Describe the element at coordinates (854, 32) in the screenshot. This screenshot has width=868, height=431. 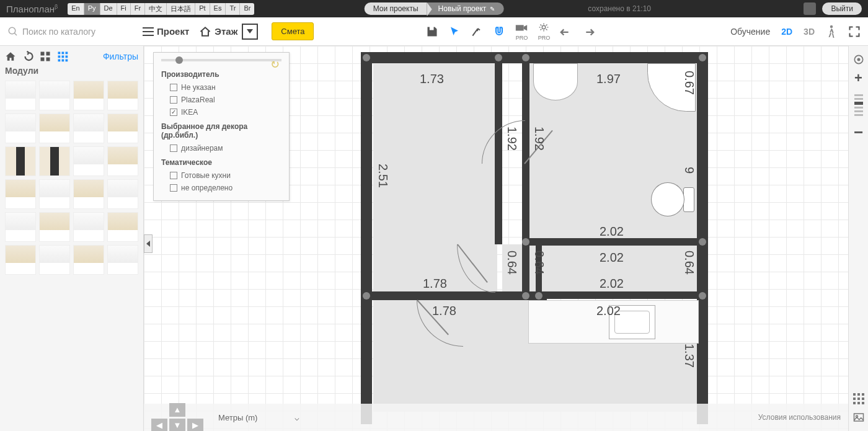
I see `fullscreen-icon` at that location.